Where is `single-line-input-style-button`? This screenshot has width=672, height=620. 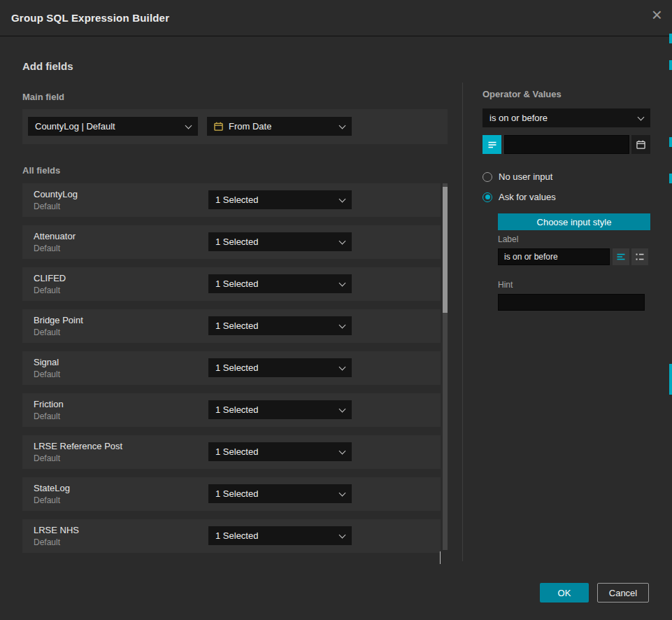
single-line-input-style-button is located at coordinates (621, 257).